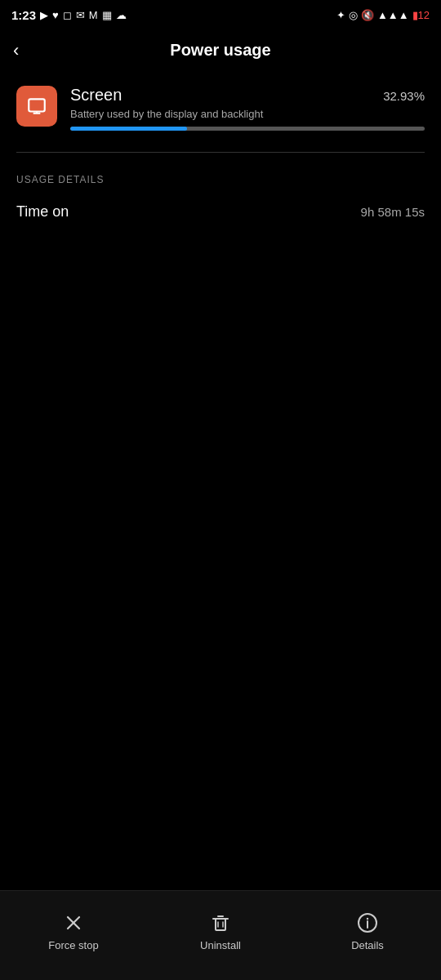  I want to click on nfc-icon: ◎, so click(353, 15).